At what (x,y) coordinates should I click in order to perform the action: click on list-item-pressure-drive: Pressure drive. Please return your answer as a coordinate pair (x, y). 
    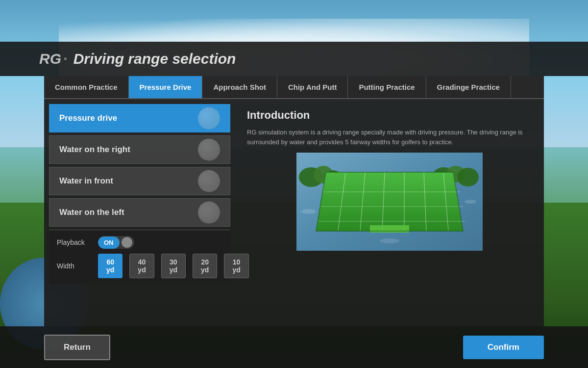
    Looking at the image, I should click on (140, 118).